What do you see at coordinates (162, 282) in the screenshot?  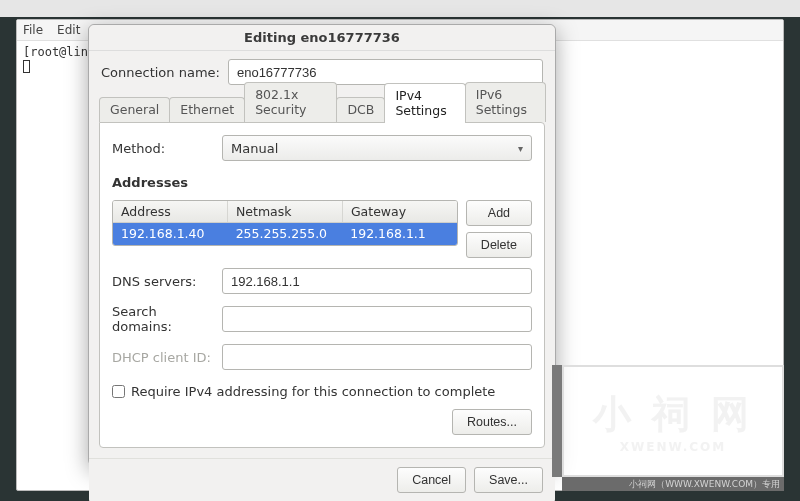 I see `dns-servers-label: DNS servers:` at bounding box center [162, 282].